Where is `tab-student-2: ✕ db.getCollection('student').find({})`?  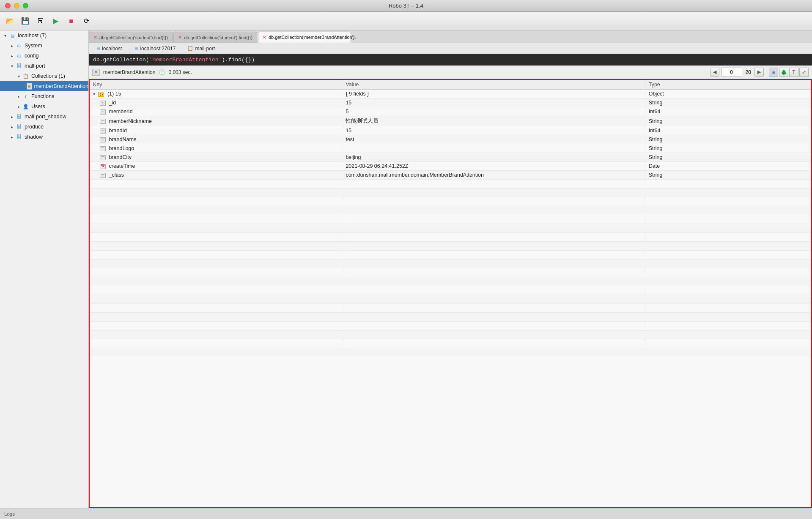
tab-student-2: ✕ db.getCollection('student').find({}) is located at coordinates (215, 37).